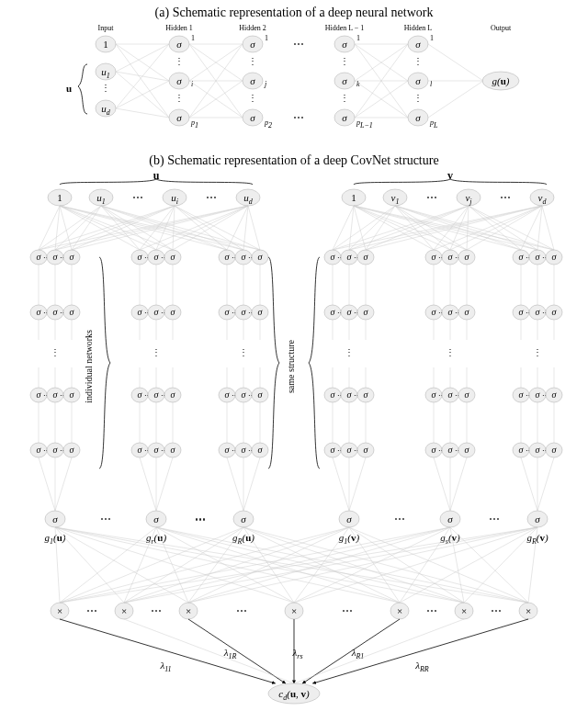  What do you see at coordinates (179, 28) in the screenshot?
I see `col-label-h1: Hidden 1` at bounding box center [179, 28].